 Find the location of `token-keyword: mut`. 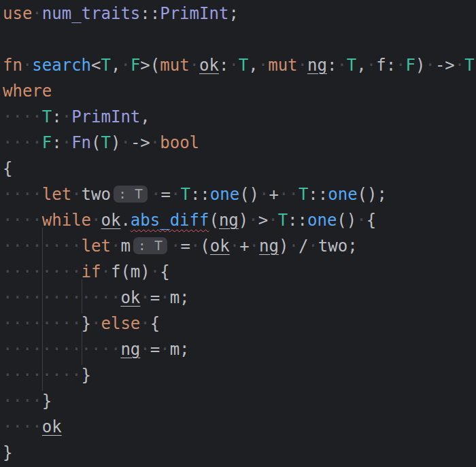

token-keyword: mut is located at coordinates (174, 65).